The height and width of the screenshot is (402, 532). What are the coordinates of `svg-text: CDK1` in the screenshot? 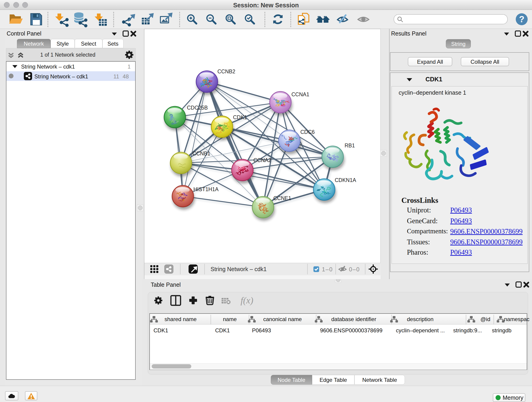 It's located at (240, 117).